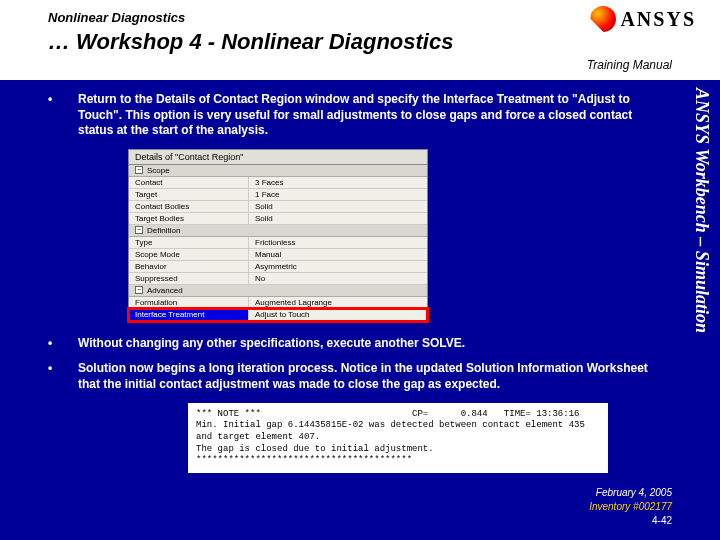 This screenshot has width=720, height=540. Describe the element at coordinates (189, 314) in the screenshot. I see `row-key: Interface Treatment` at that location.